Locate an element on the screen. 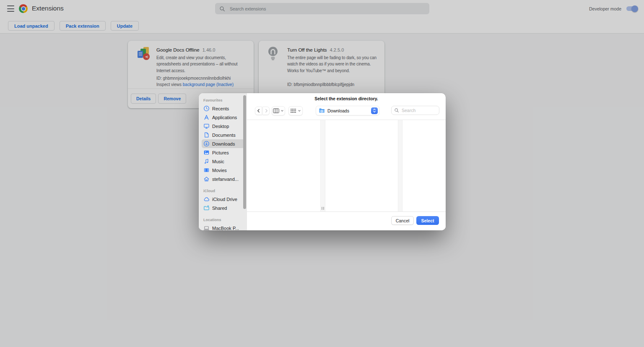 Image resolution: width=644 pixels, height=347 pixels. sidebar-item-desktop: Desktop is located at coordinates (223, 126).